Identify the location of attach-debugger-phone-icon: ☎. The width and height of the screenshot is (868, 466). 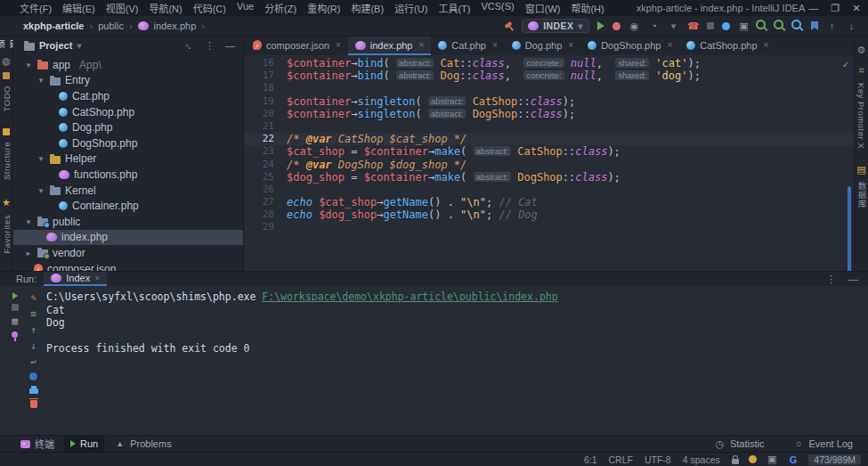
(693, 27).